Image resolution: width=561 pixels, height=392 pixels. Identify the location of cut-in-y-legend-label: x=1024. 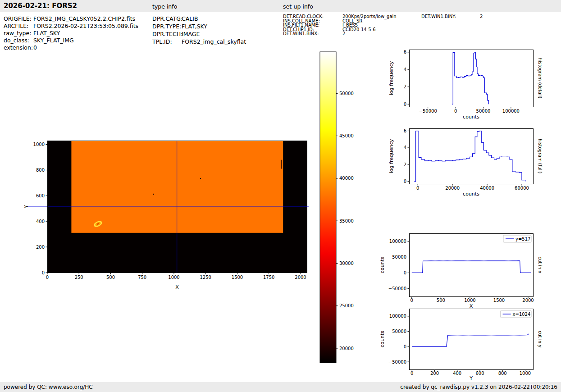
(522, 315).